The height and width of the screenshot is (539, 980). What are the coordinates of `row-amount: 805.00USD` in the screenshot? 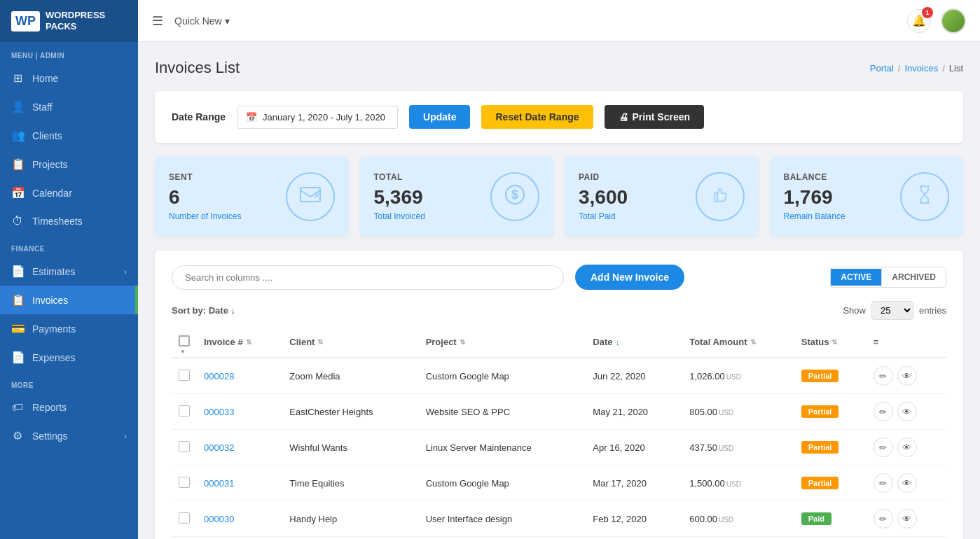 It's located at (738, 412).